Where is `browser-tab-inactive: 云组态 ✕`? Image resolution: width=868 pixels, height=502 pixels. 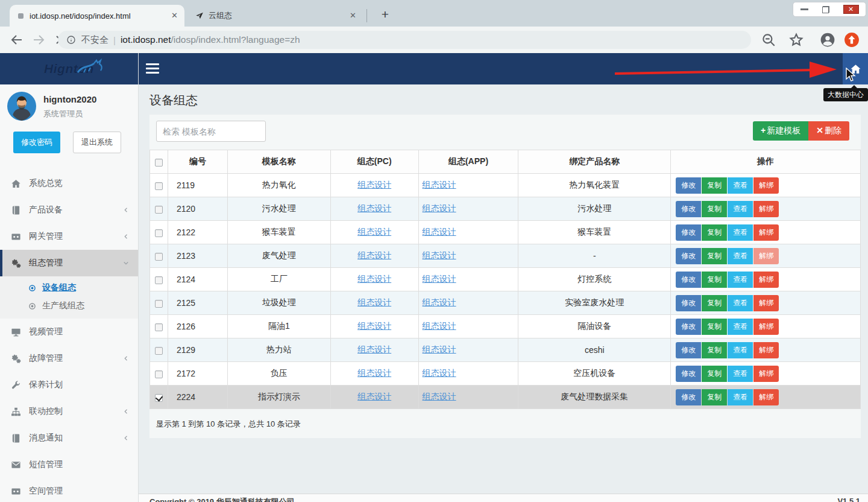 browser-tab-inactive: 云组态 ✕ is located at coordinates (275, 16).